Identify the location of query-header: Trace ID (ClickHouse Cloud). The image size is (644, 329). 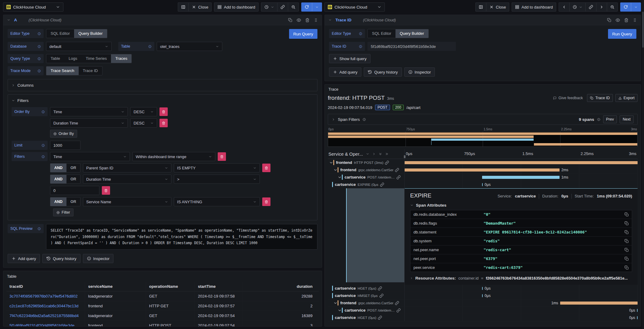
(483, 20).